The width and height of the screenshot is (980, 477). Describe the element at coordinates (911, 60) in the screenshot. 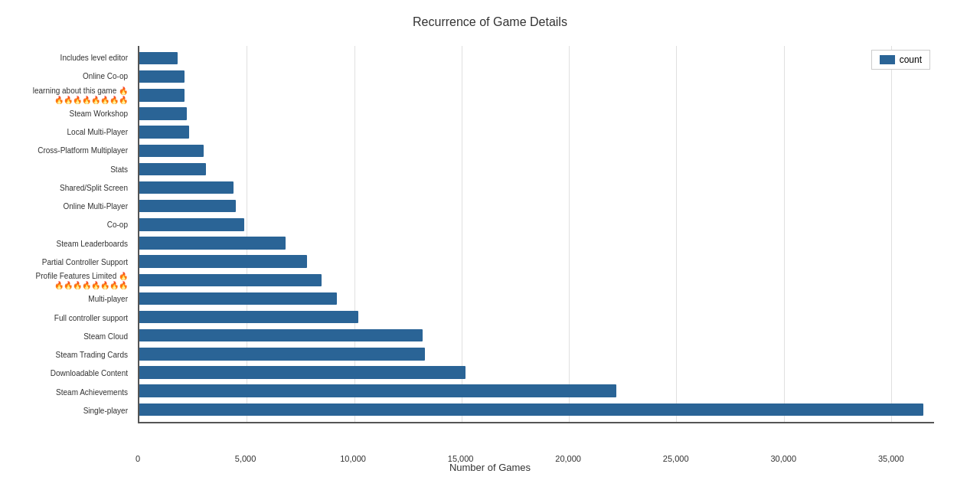

I see `legend-label: count` at that location.